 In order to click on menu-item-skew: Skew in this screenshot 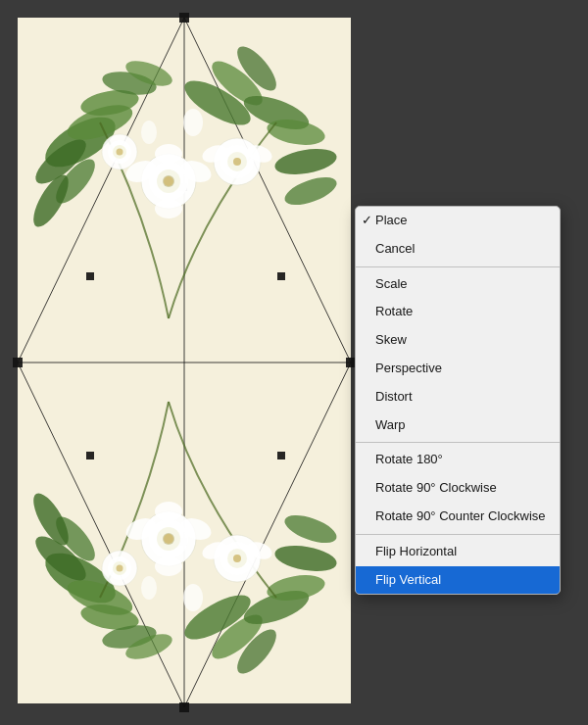, I will do `click(458, 341)`.